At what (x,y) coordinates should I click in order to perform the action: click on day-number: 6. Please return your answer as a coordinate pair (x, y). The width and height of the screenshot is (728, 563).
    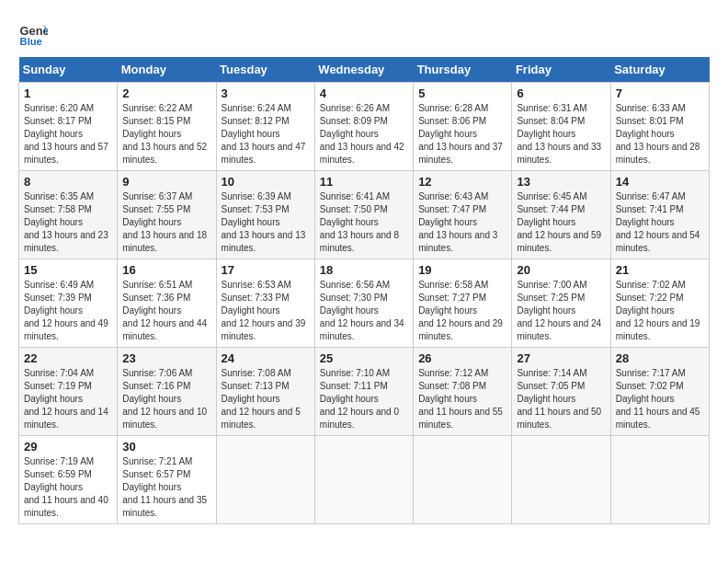
    Looking at the image, I should click on (561, 94).